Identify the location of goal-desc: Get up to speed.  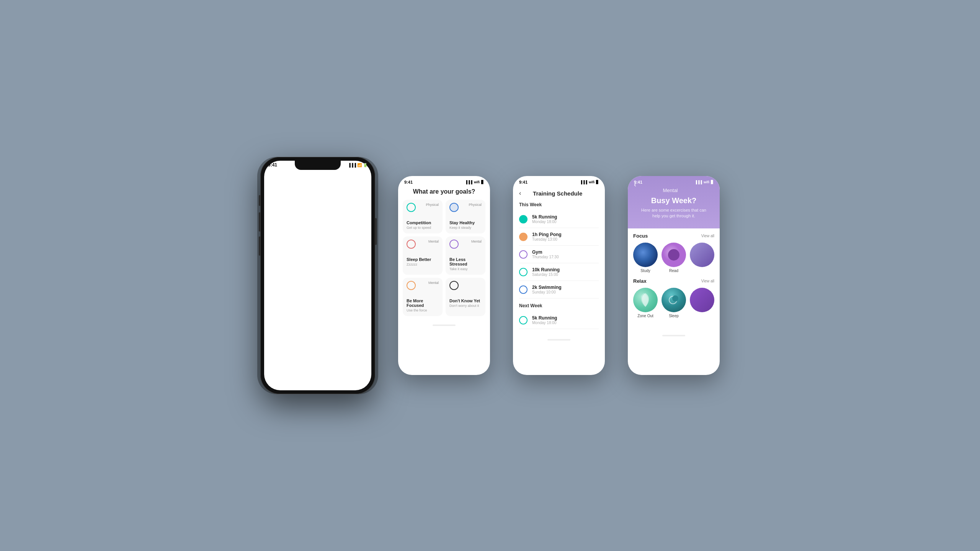
(423, 228).